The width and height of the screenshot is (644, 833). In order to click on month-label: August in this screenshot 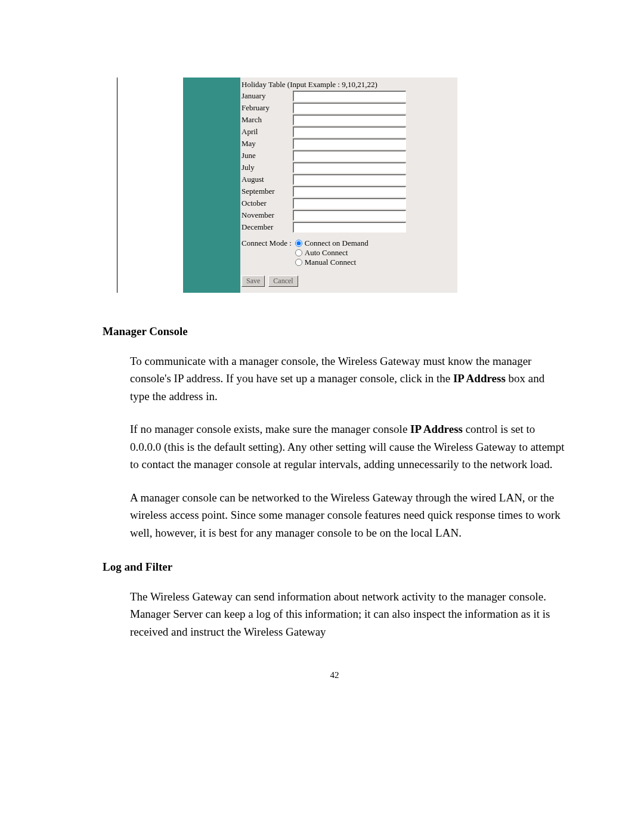, I will do `click(267, 179)`.